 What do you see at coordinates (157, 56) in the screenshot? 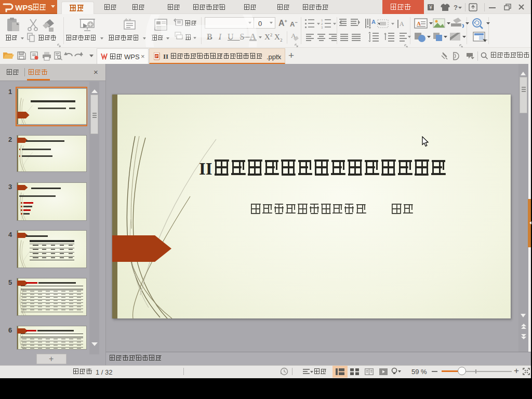
I see `svg-text: P` at bounding box center [157, 56].